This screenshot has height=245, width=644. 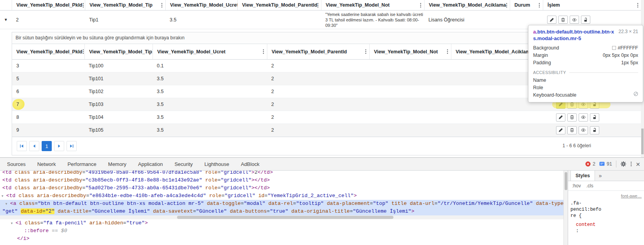 I want to click on horizontal-scrollbar, so click(x=282, y=217).